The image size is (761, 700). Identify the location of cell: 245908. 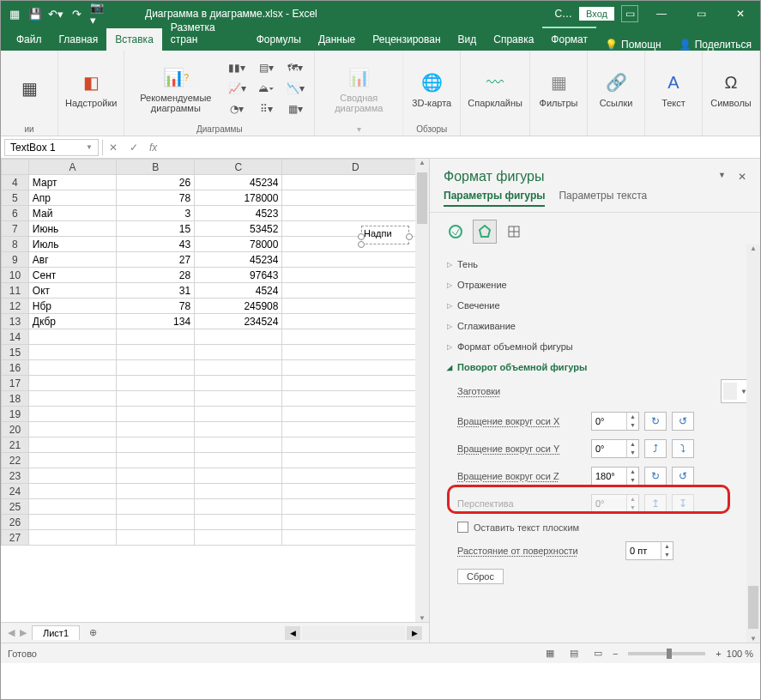
(239, 306).